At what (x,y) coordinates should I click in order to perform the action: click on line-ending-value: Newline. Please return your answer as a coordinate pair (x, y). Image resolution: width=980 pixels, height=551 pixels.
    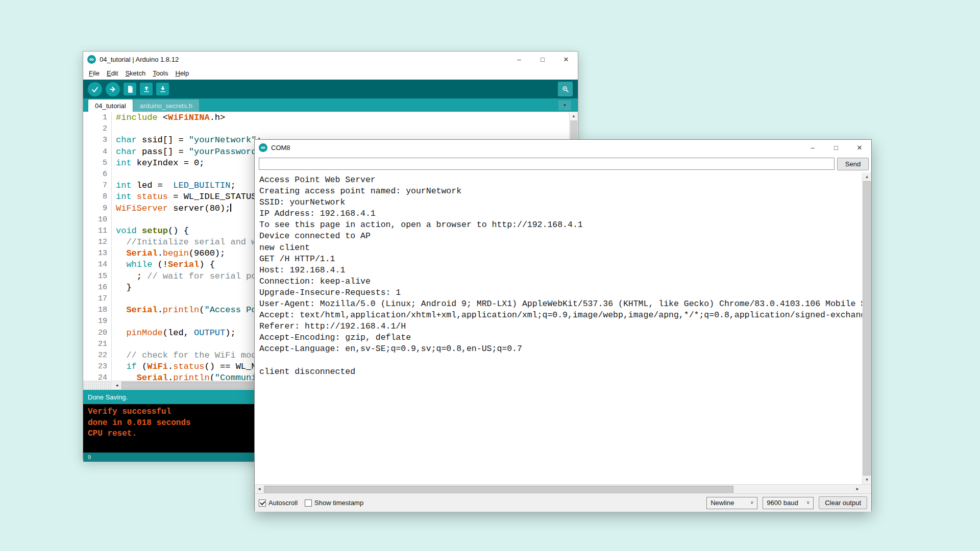
    Looking at the image, I should click on (722, 503).